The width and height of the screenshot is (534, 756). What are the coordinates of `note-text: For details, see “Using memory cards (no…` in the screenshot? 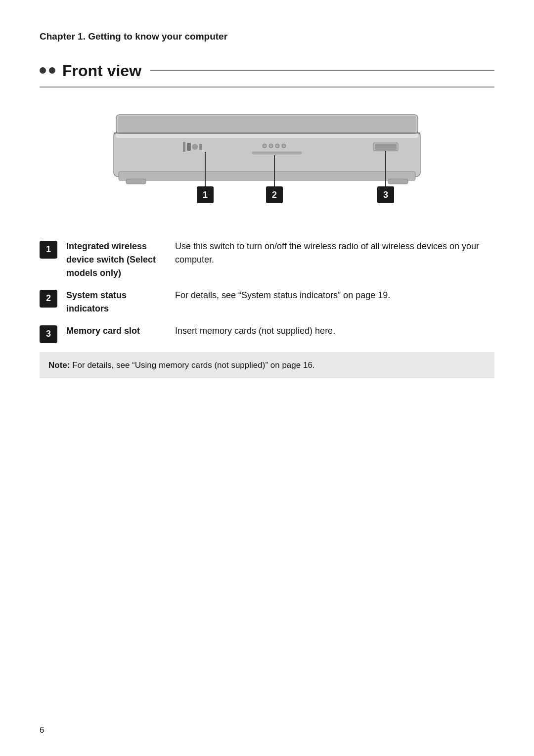 It's located at (192, 365).